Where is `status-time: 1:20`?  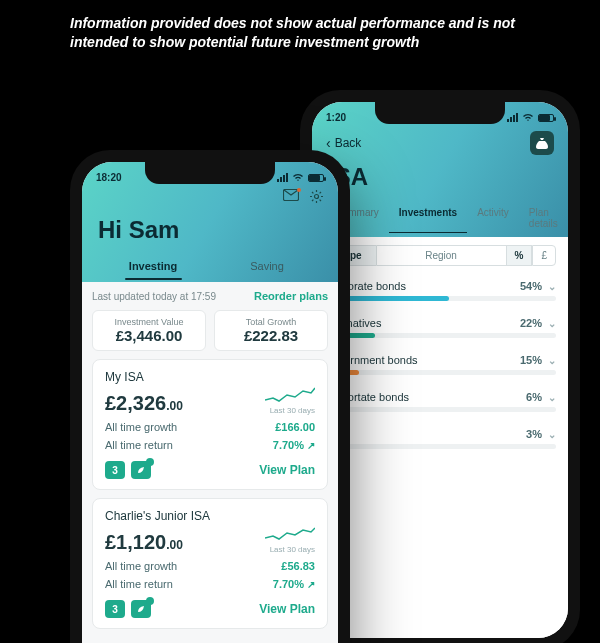
status-time: 1:20 is located at coordinates (336, 118).